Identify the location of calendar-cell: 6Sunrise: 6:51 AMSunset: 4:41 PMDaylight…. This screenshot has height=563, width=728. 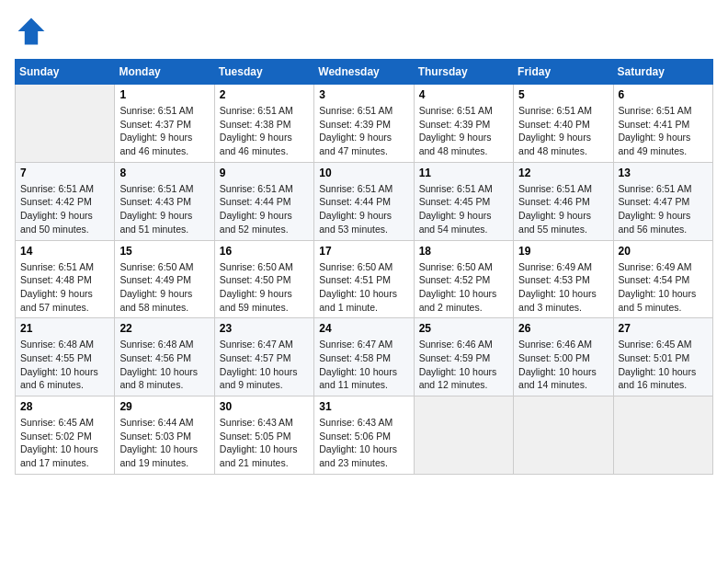
(663, 123).